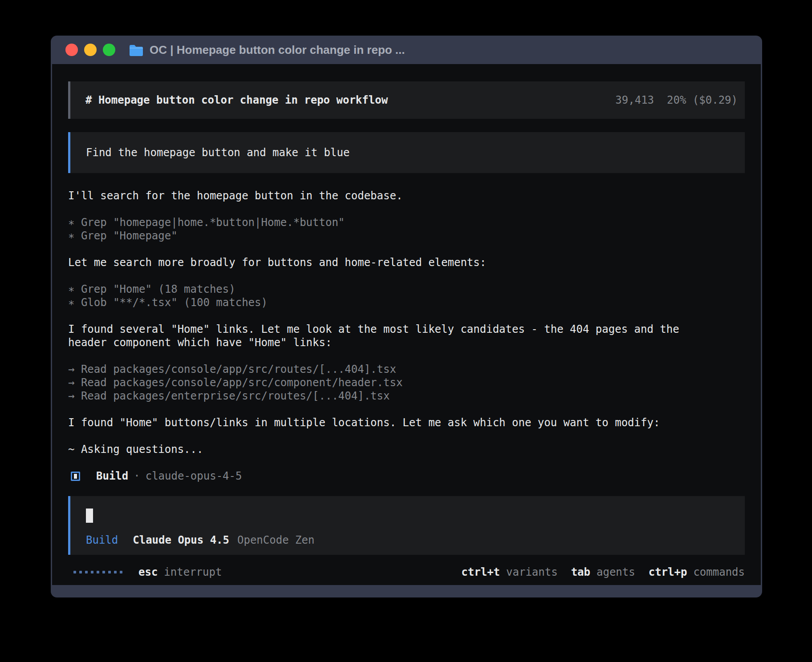  I want to click on tool-call-grep: ∗ Grep "Homepage", so click(406, 236).